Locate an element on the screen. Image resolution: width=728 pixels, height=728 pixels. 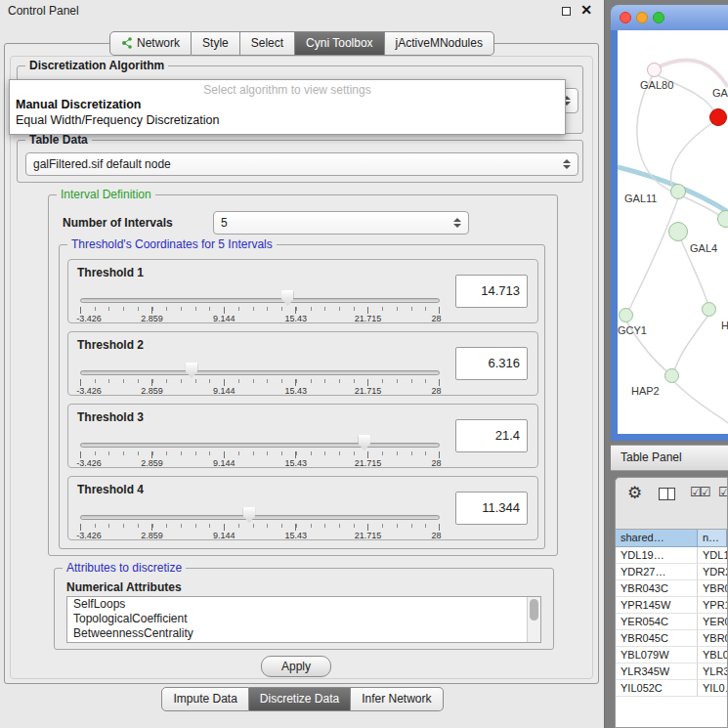
column-header-shared: shared… is located at coordinates (657, 538).